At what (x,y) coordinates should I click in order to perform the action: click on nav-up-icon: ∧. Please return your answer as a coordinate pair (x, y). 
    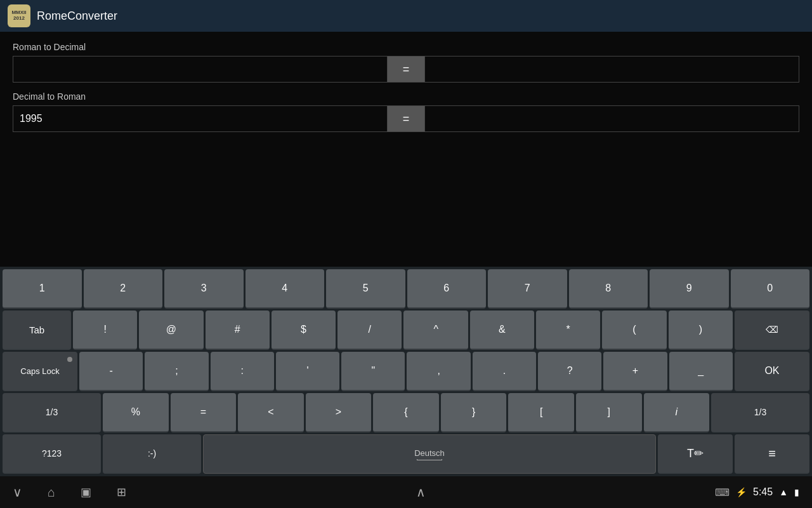
    Looking at the image, I should click on (421, 492).